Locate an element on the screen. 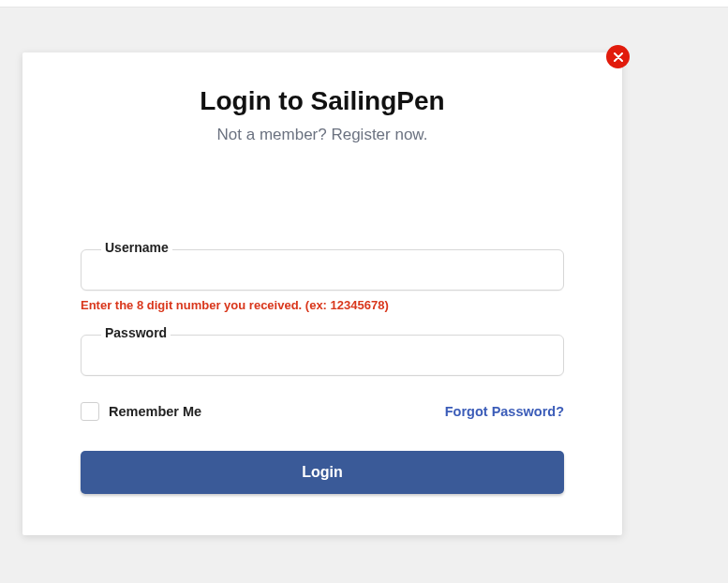  close-icon is located at coordinates (618, 57).